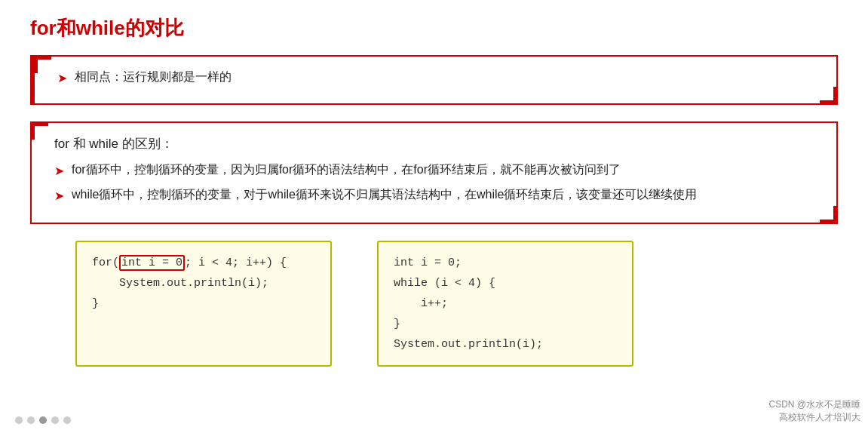 This screenshot has width=868, height=430. Describe the element at coordinates (505, 303) in the screenshot. I see `code-while-line3: i++;` at that location.